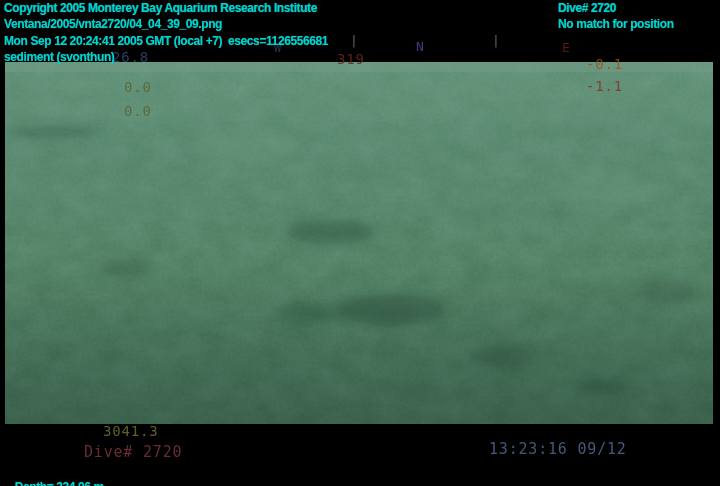  What do you see at coordinates (59, 58) in the screenshot?
I see `annotation-label: sediment (svonthun)` at bounding box center [59, 58].